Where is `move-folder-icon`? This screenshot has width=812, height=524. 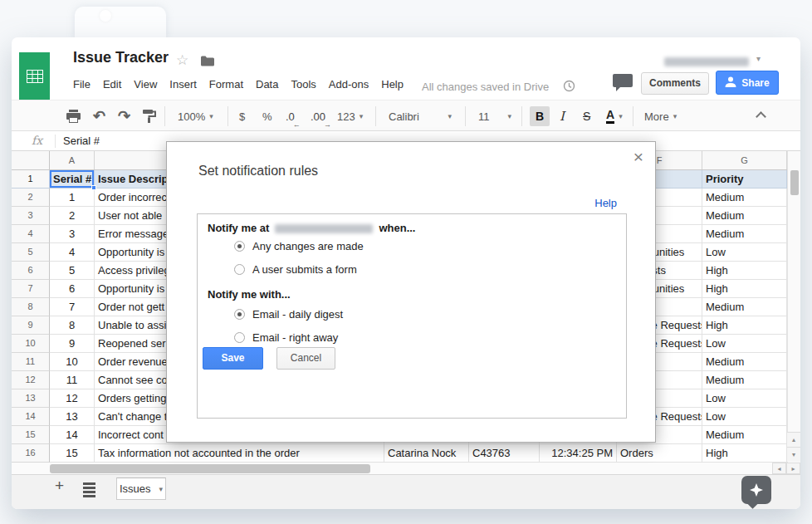
move-folder-icon is located at coordinates (208, 62).